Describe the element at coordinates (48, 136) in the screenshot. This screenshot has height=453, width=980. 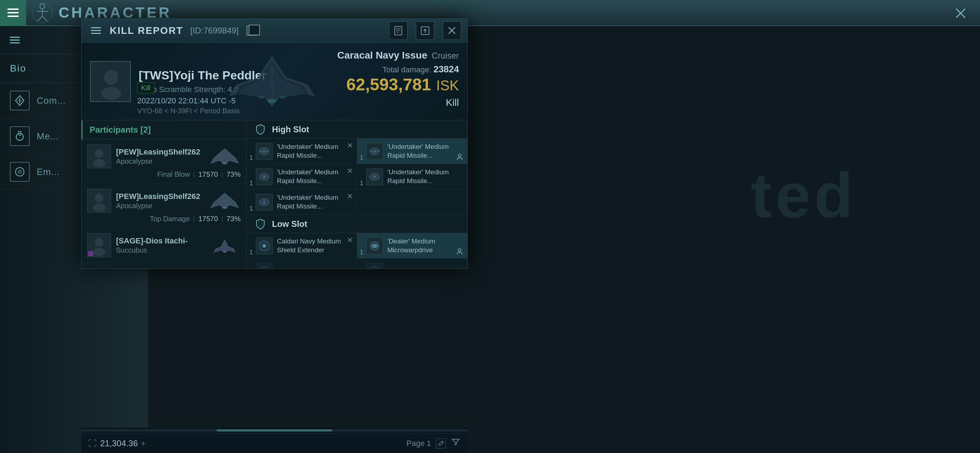
I see `sidebar-medals-label: Me...` at that location.